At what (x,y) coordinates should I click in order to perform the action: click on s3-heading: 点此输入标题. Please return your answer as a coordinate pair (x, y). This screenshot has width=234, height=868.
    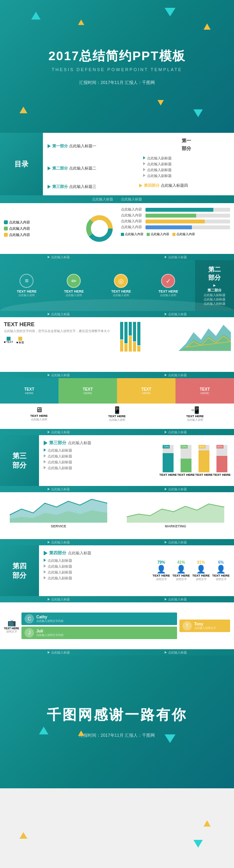
    Looking at the image, I should click on (80, 443).